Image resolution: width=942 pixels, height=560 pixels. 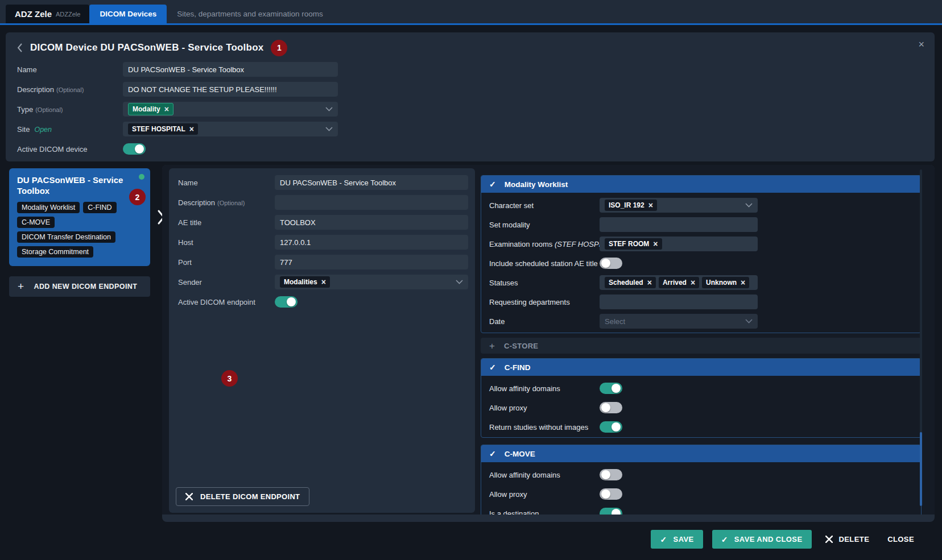 What do you see at coordinates (371, 262) in the screenshot?
I see `port-input: 777` at bounding box center [371, 262].